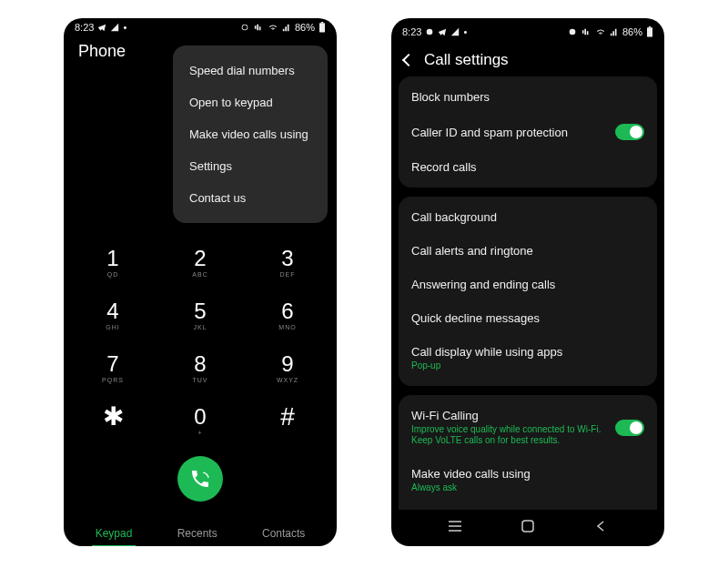 Image resolution: width=728 pixels, height=568 pixels. I want to click on back-button, so click(409, 60).